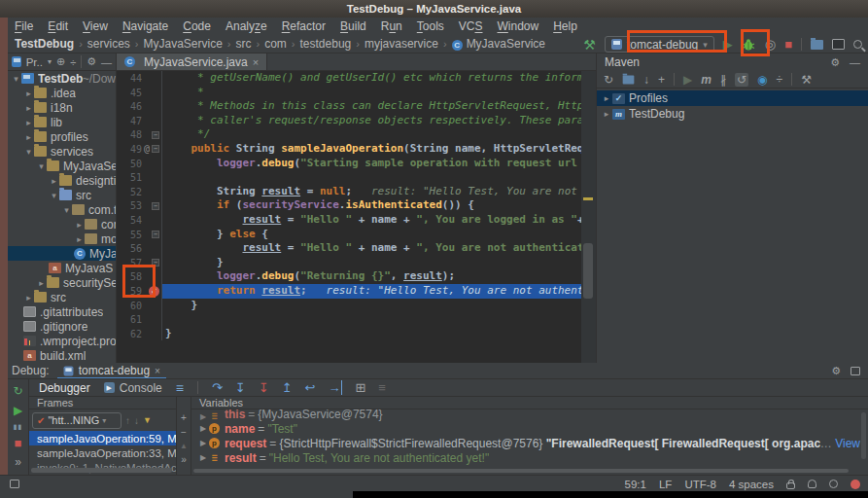  What do you see at coordinates (349, 305) in the screenshot?
I see `code-line: 60 }` at bounding box center [349, 305].